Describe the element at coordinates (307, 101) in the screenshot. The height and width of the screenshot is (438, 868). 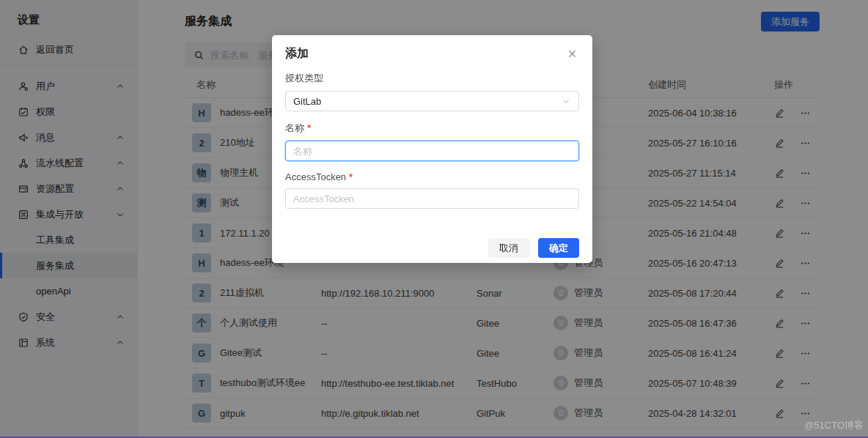
I see `auth-type-value: GitLab` at that location.